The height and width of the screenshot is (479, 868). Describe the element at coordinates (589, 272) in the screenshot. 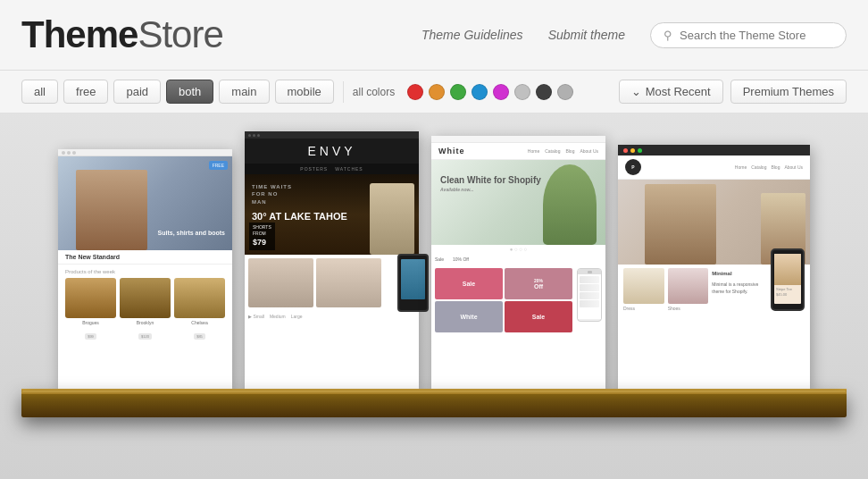

I see `phone-button` at that location.